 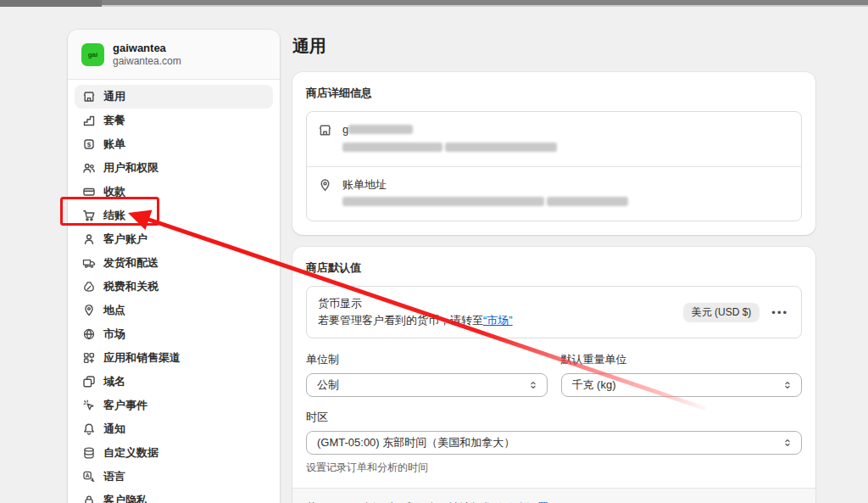 I want to click on timezone-field: 时区 (GMT-05:00) 东部时间（美国和加拿大） 设置记录订单和分析的时间, so click(x=554, y=443).